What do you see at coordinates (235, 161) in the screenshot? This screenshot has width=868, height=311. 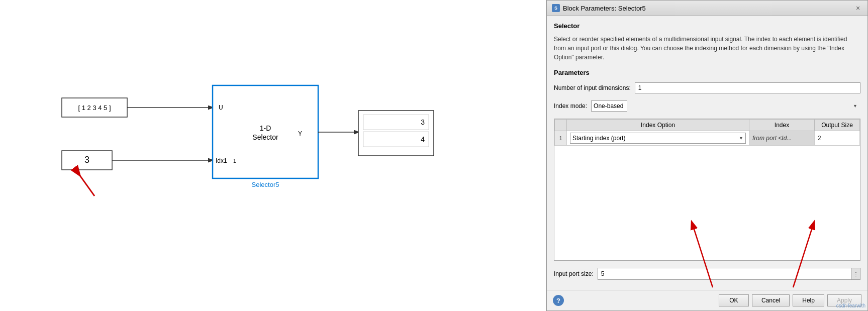 I see `selector-port-idx-sub: 1` at bounding box center [235, 161].